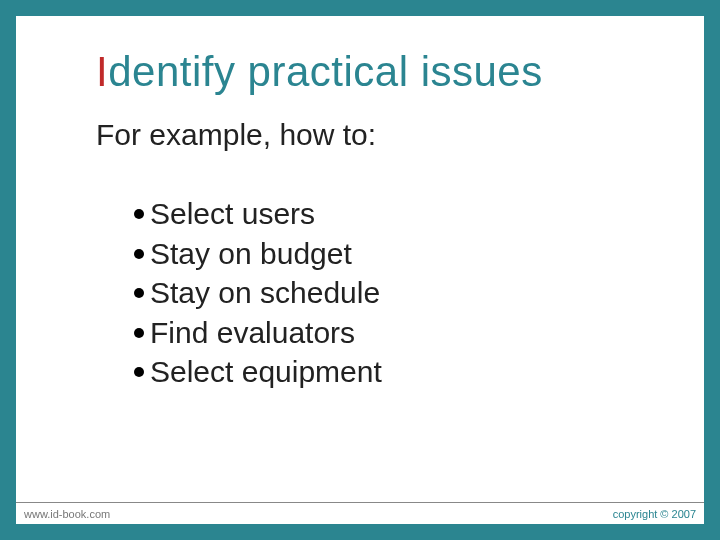 The width and height of the screenshot is (720, 540). I want to click on list-item: Select users, so click(409, 214).